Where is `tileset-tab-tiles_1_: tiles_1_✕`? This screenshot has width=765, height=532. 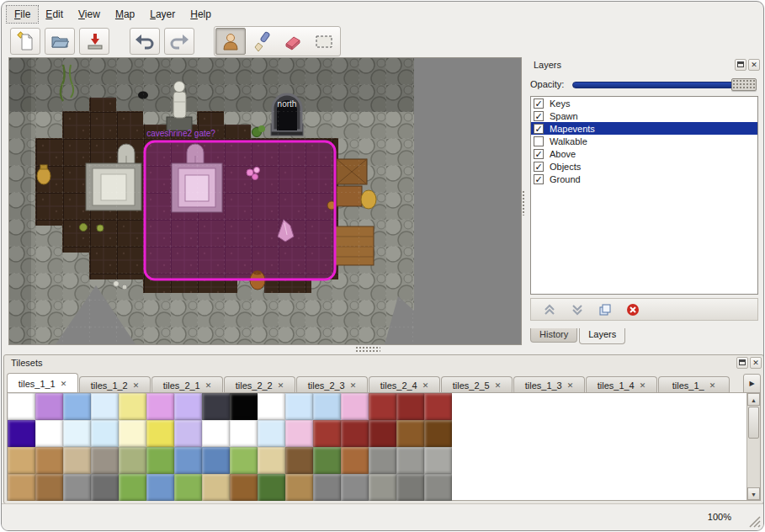
tileset-tab-tiles_1_: tiles_1_✕ is located at coordinates (693, 385).